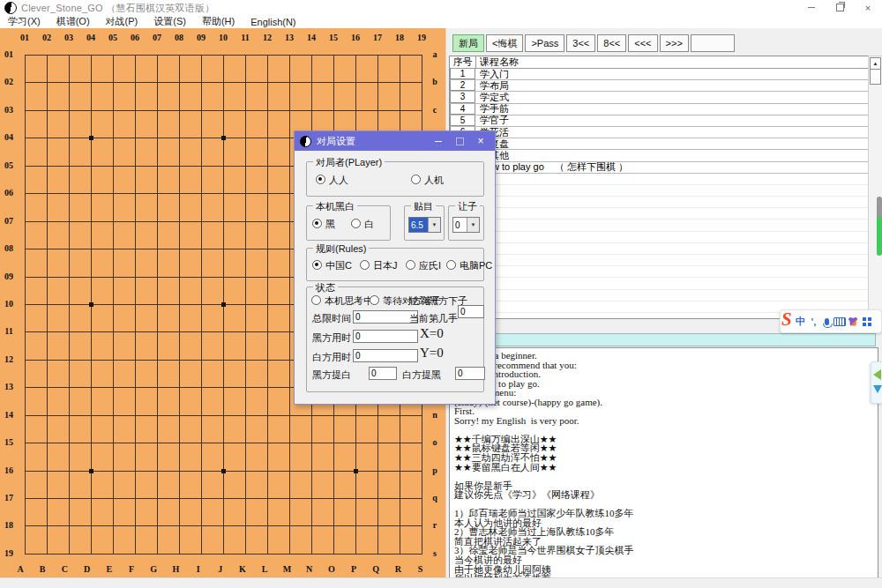 This screenshot has width=882, height=588. What do you see at coordinates (612, 43) in the screenshot?
I see `toolbar-button-8<<: 8<<` at bounding box center [612, 43].